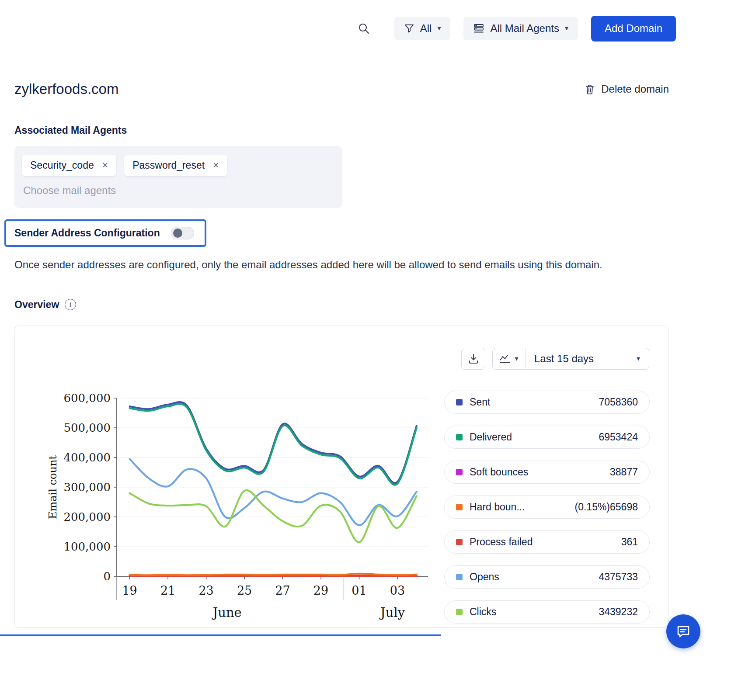  I want to click on mail-agents-picker: Security_code × Password_reset × Choose …, so click(178, 177).